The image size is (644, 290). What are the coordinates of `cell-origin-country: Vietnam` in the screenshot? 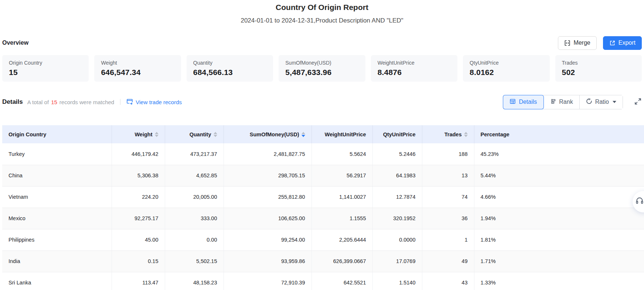 It's located at (57, 197).